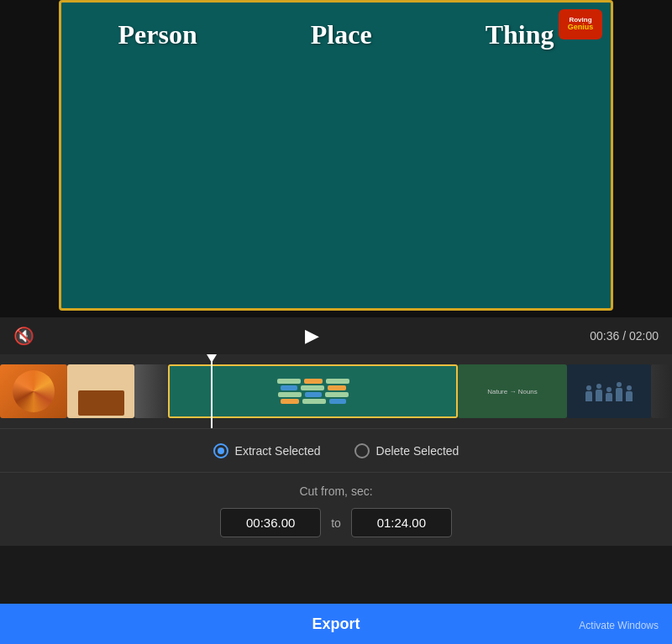 This screenshot has height=644, width=672. What do you see at coordinates (362, 451) in the screenshot?
I see `delete-radio` at bounding box center [362, 451].